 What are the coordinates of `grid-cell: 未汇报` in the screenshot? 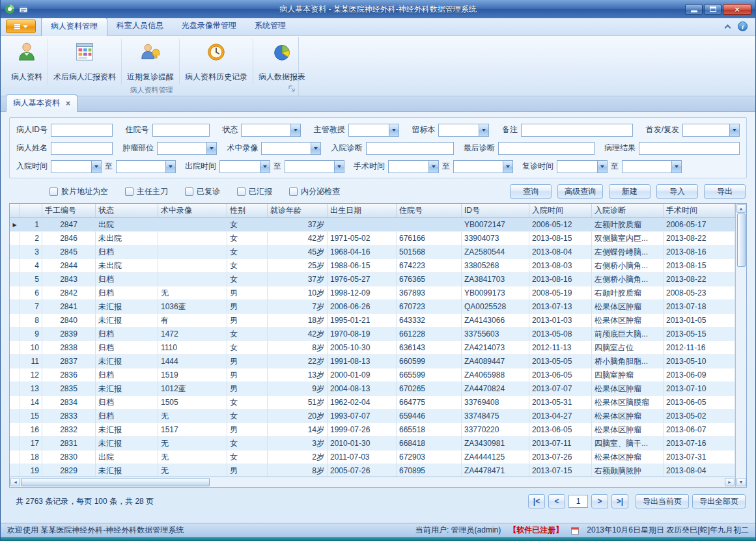 It's located at (127, 430).